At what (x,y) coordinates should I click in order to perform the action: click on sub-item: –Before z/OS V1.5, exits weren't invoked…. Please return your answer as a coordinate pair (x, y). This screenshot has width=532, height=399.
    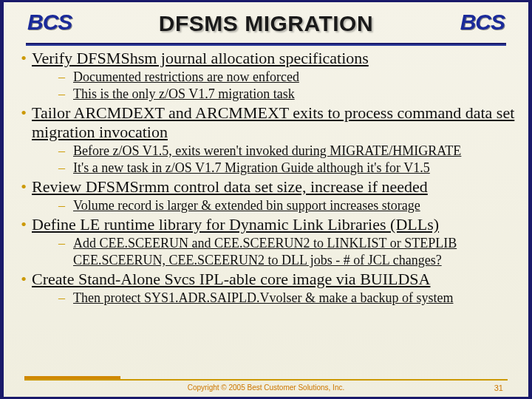
    Looking at the image, I should click on (290, 151).